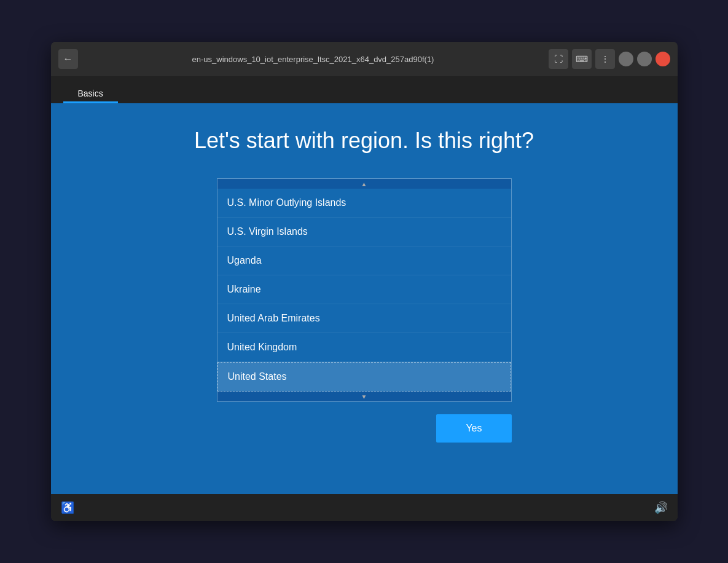 The width and height of the screenshot is (728, 563). Describe the element at coordinates (364, 184) in the screenshot. I see `scroll-up-arrow: ▲` at that location.